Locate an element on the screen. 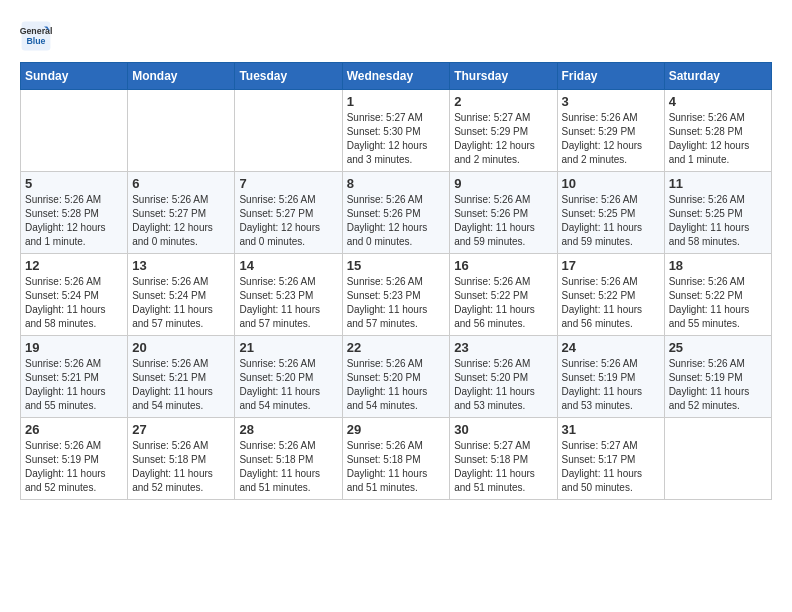 Image resolution: width=792 pixels, height=612 pixels. calendar-cell: 26Sunrise: 5:26 AMSunset: 5:19 PMDayligh… is located at coordinates (74, 459).